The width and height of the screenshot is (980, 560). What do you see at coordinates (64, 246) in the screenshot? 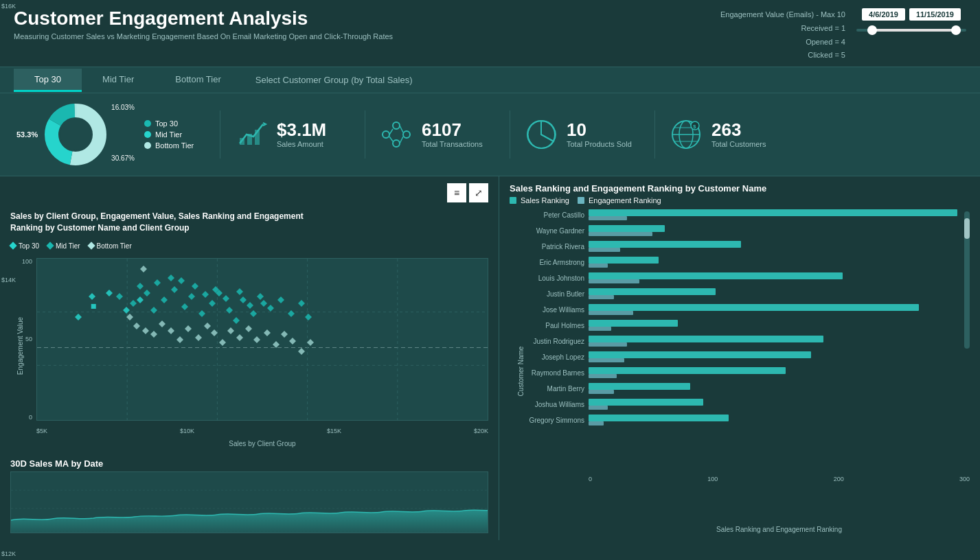
I see `scatter-legend-midtier: Mid Tier` at bounding box center [64, 246].